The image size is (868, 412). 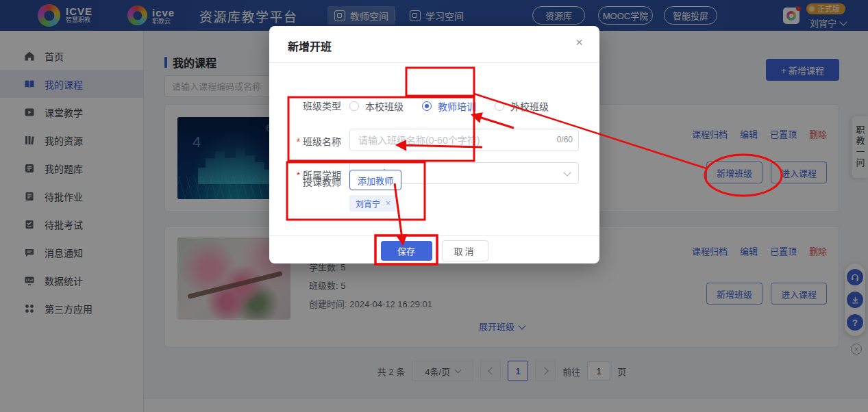 I want to click on class-type-radio-group: 本校班级 教师培训 外校班级, so click(x=458, y=106).